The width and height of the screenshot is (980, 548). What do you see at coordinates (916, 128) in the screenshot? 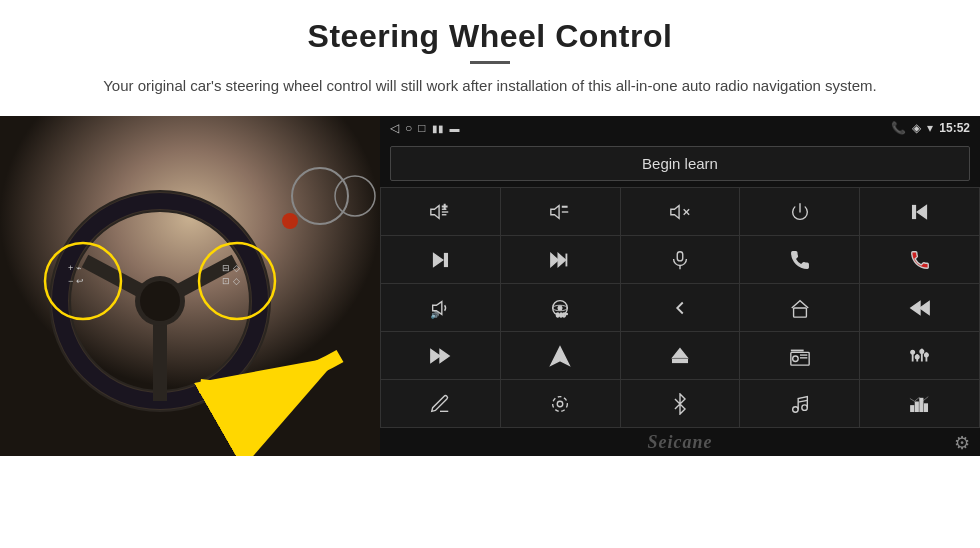
I see `gps-status-icon: ◈` at bounding box center [916, 128].